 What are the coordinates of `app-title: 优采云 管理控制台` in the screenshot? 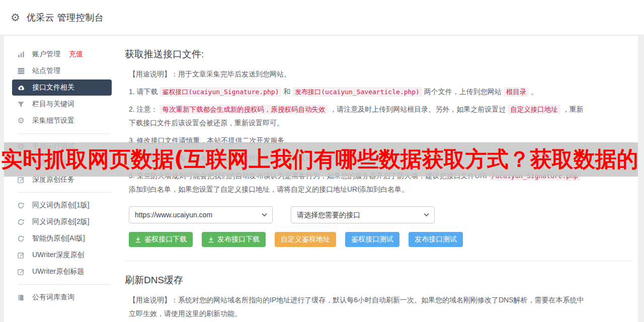 It's located at (65, 18).